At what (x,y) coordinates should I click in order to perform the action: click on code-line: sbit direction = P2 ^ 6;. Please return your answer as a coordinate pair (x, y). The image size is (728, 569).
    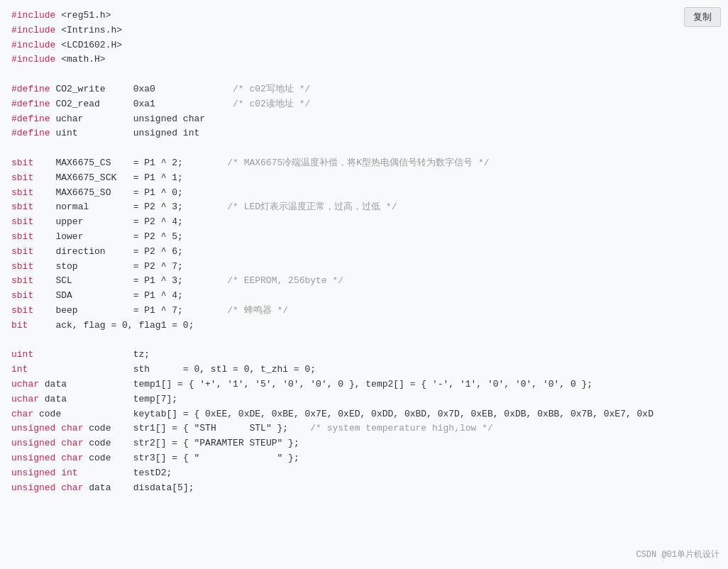
    Looking at the image, I should click on (364, 253).